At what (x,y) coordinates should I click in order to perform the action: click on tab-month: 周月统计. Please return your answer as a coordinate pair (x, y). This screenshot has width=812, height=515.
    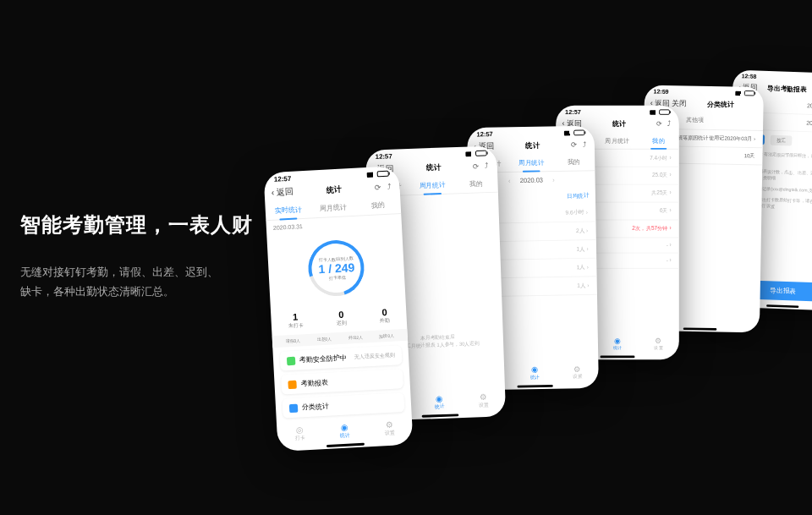
    Looking at the image, I should click on (333, 208).